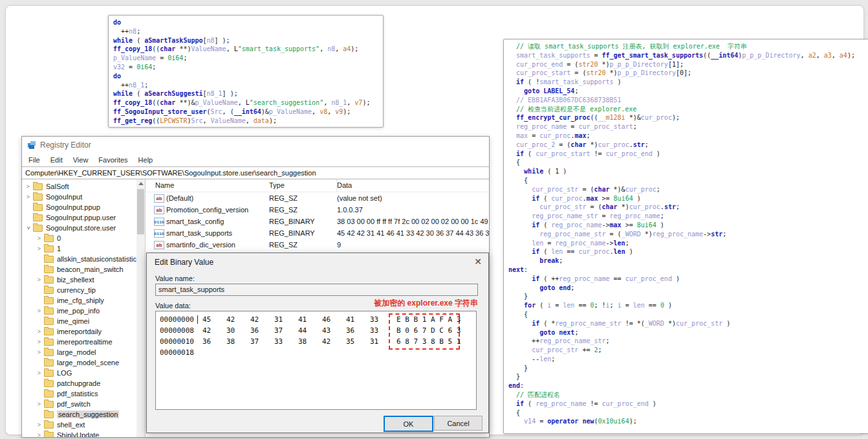 The height and width of the screenshot is (439, 868). What do you see at coordinates (428, 330) in the screenshot?
I see `hex-ascii: B 0 6 7 D C 6 3` at bounding box center [428, 330].